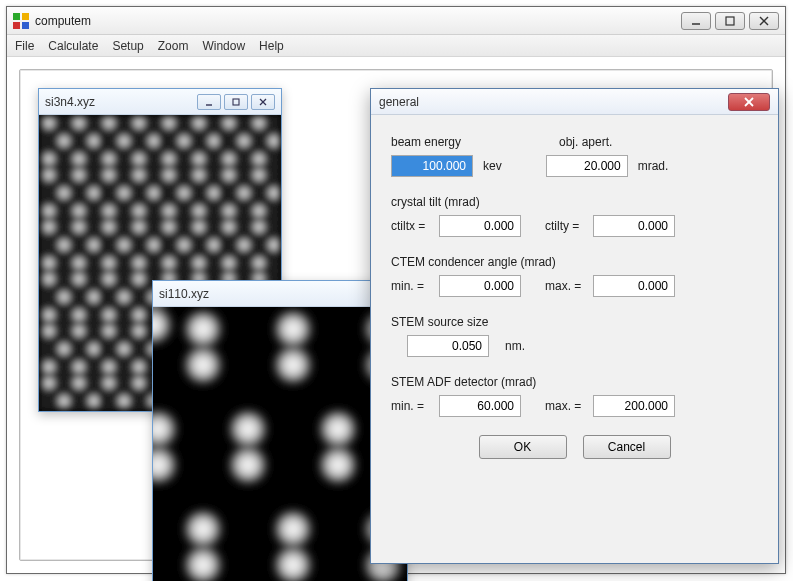  I want to click on ctem-header: CTEM condencer angle (mrad), so click(474, 262).